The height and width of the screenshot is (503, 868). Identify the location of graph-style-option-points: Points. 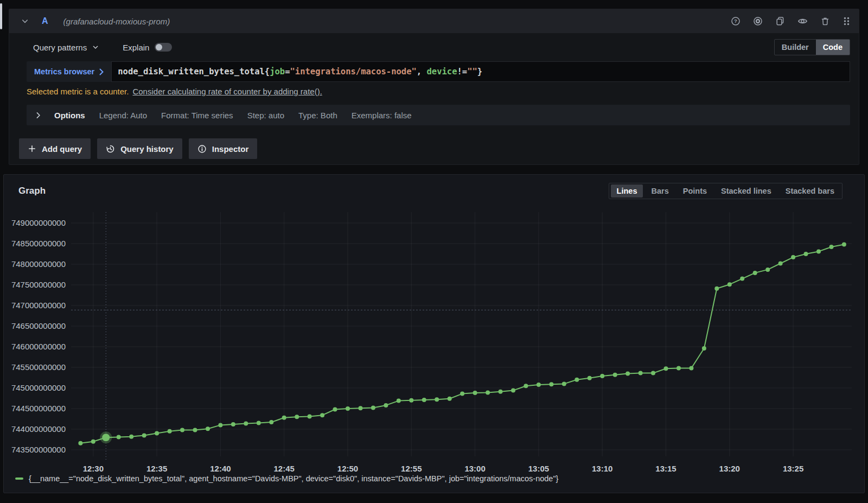
(695, 191).